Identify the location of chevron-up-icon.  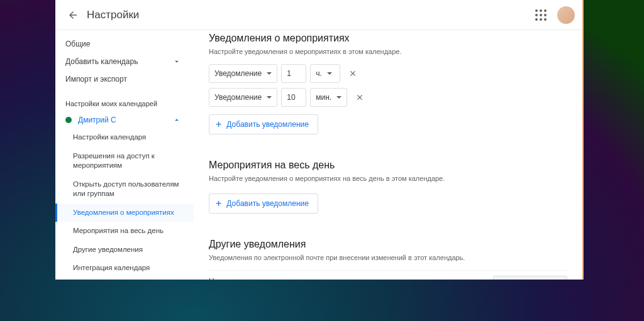
(177, 120).